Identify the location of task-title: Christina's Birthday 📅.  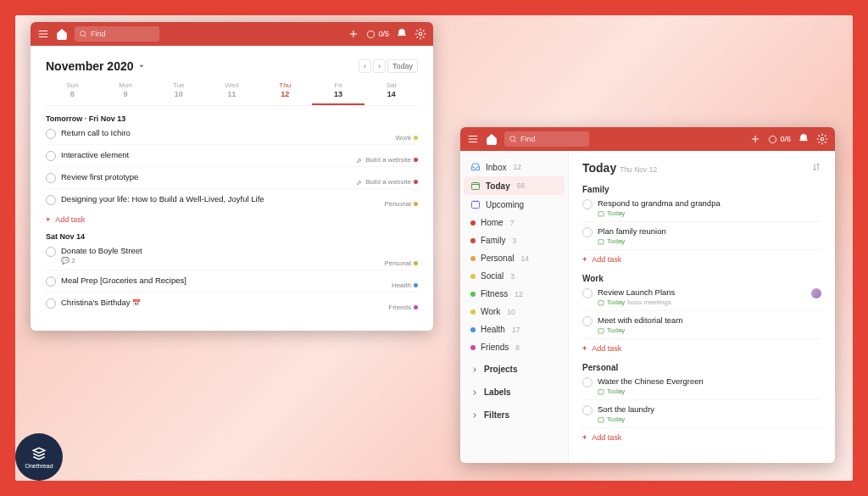
(239, 302).